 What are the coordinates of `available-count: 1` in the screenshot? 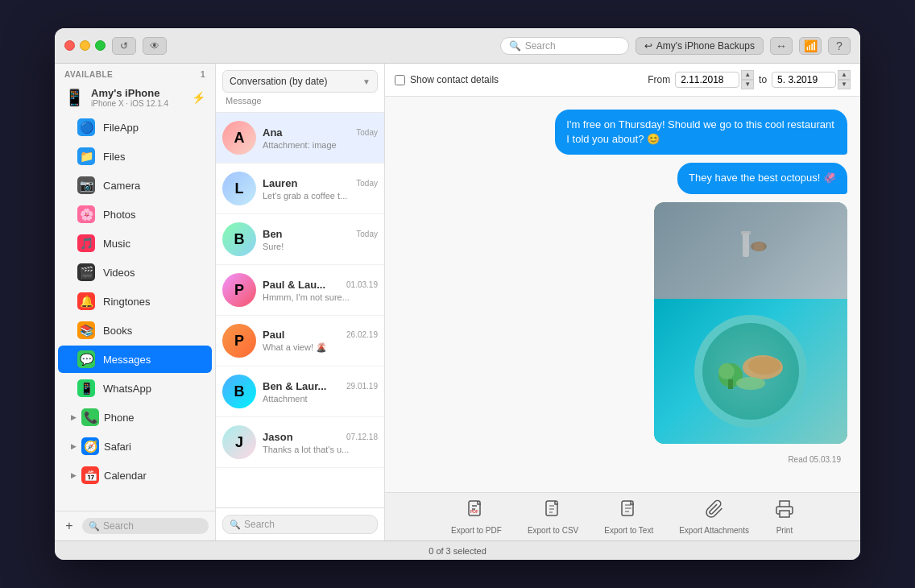 It's located at (203, 74).